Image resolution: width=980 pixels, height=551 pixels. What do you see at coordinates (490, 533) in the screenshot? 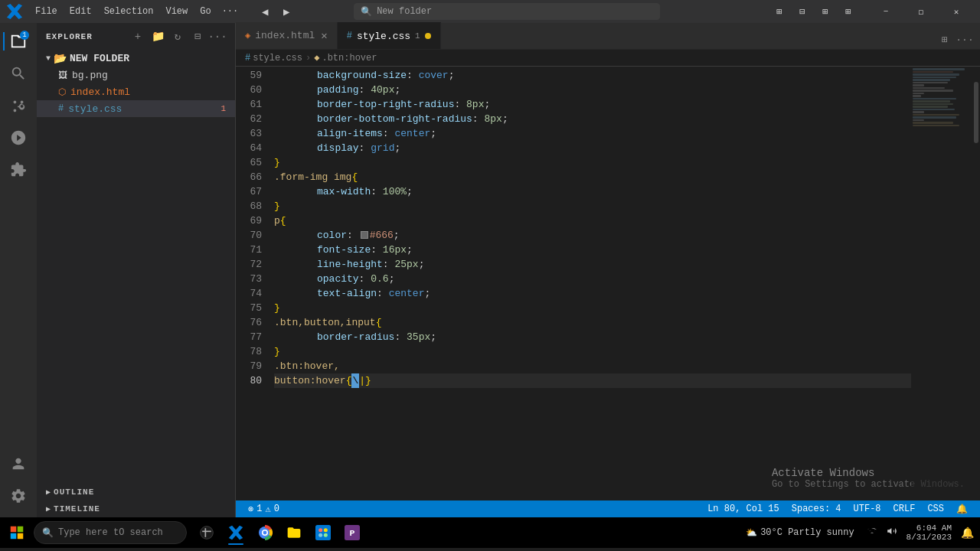
I see `taskbar: 🔍 Type here tO search` at bounding box center [490, 533].